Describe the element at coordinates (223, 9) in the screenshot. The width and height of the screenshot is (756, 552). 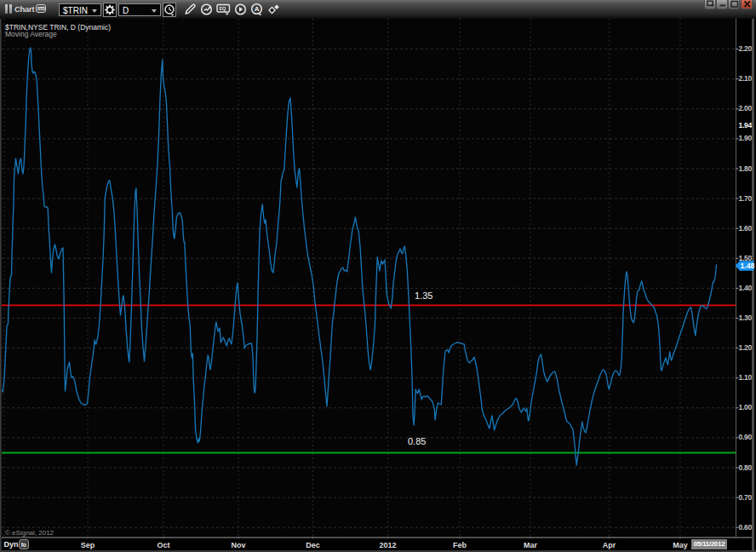
I see `svg-text: EQ` at that location.